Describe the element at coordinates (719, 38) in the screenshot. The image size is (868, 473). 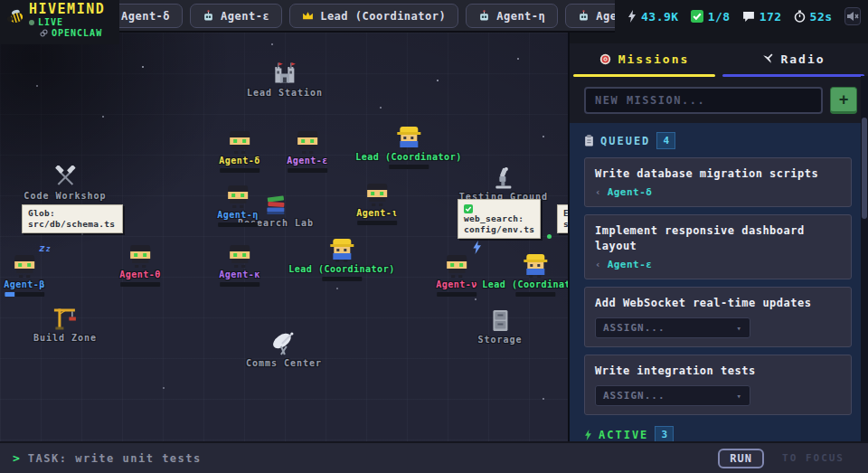
I see `panel-top-gap` at that location.